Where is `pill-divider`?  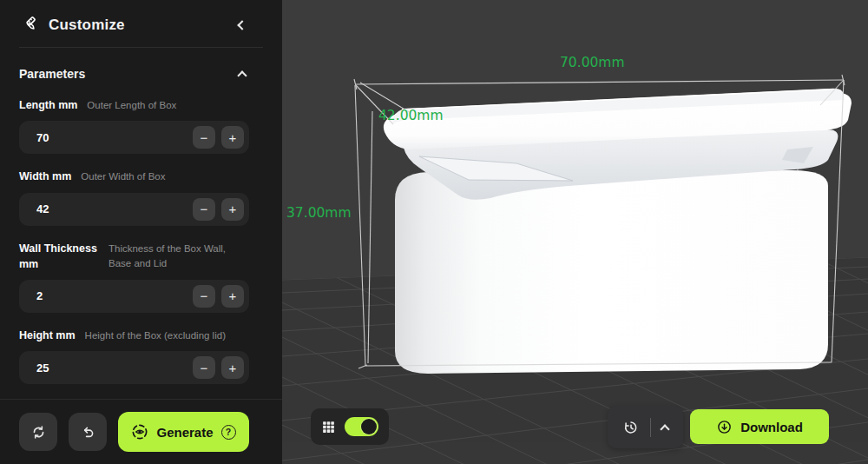
pill-divider is located at coordinates (651, 428).